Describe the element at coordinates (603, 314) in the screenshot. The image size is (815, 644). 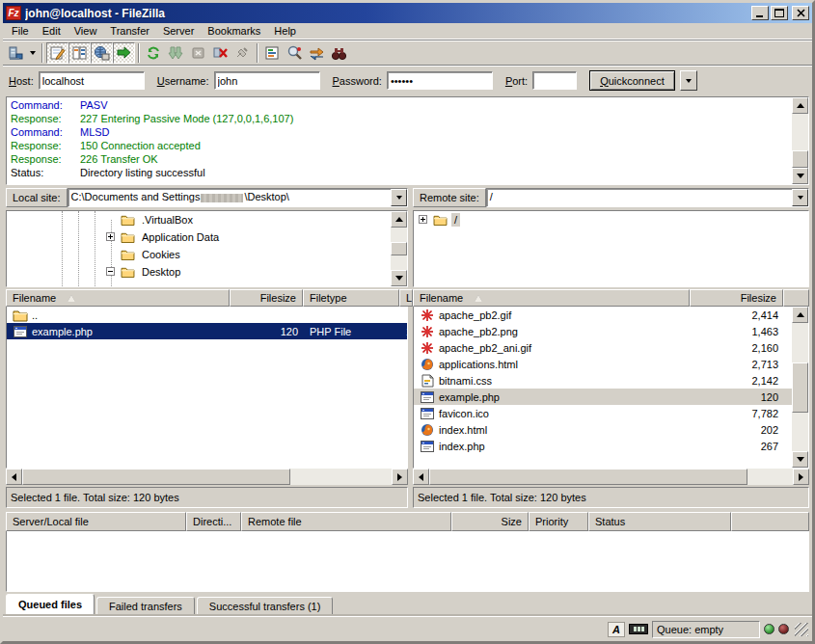
I see `remote-file-row: apache_pb2.gif 2,414` at that location.